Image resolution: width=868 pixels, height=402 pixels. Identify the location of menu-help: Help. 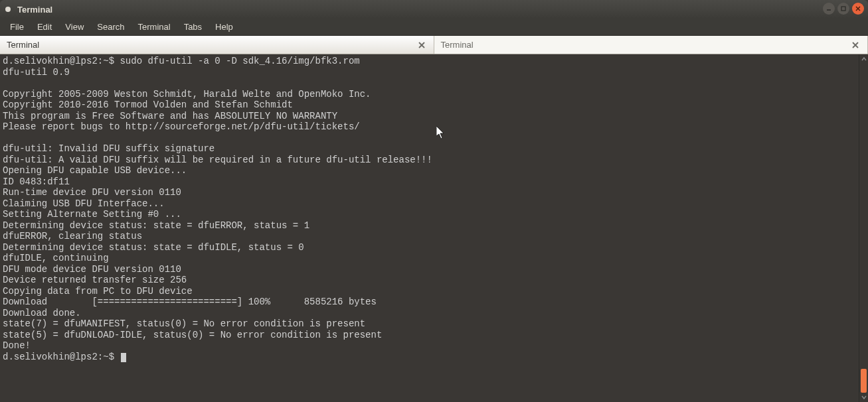
(224, 27).